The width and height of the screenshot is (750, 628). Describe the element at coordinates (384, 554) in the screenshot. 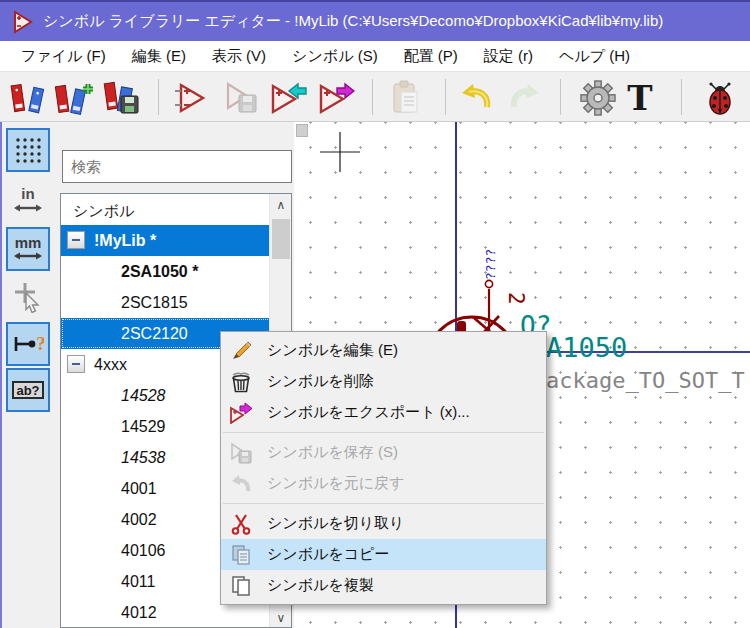

I see `menu-item-copy-symbol: シンボルをコピー` at that location.